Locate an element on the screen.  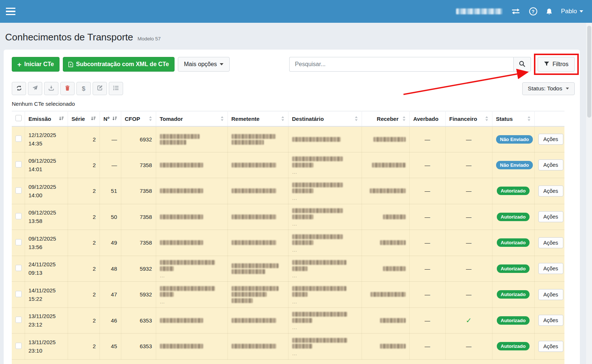
column-header-numero: N° is located at coordinates (110, 119).